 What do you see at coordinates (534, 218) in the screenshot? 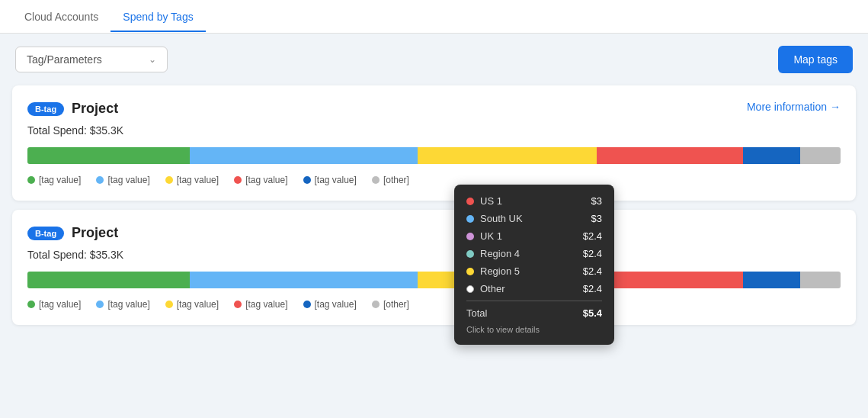
I see `tooltip-row: South UK$3` at bounding box center [534, 218].